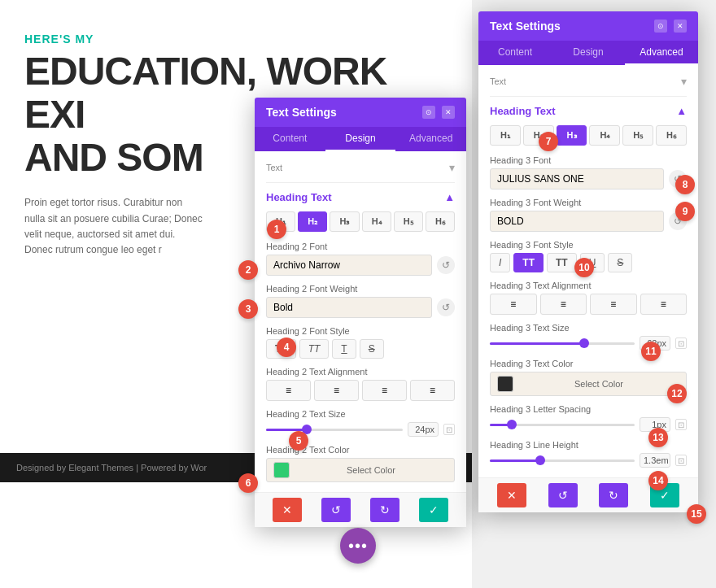  I want to click on left-panel-tabs: Content Design Advanced, so click(360, 139).